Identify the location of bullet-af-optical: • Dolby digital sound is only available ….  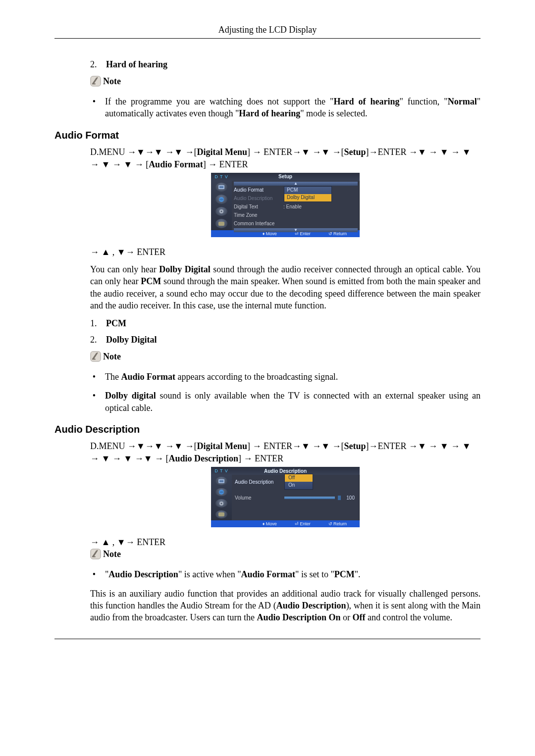
(285, 402).